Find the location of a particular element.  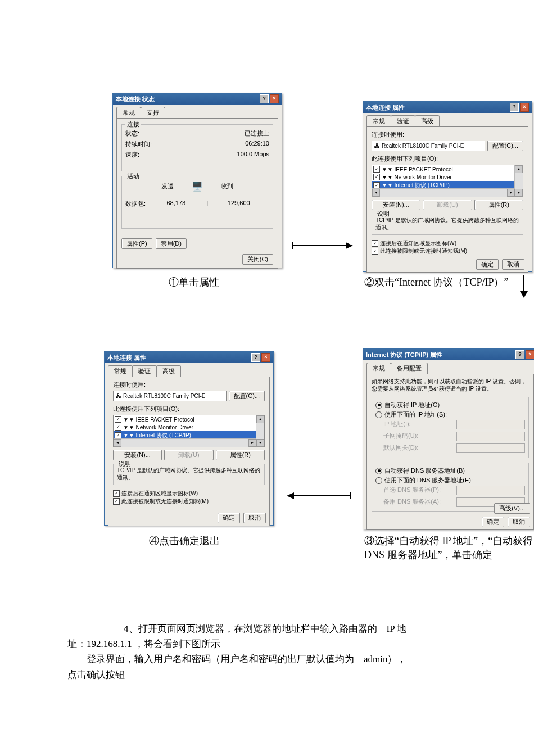

title-status: 本地连接 状态 is located at coordinates (135, 99).